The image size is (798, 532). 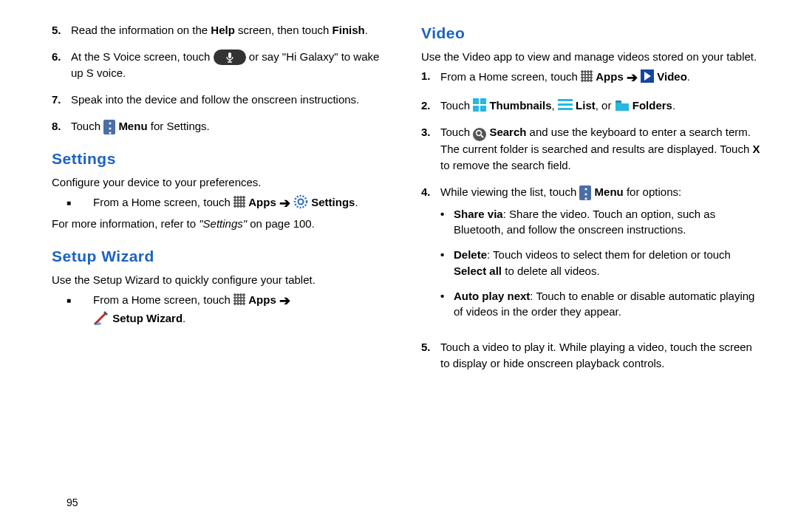 I want to click on wizard-icon, so click(x=101, y=318).